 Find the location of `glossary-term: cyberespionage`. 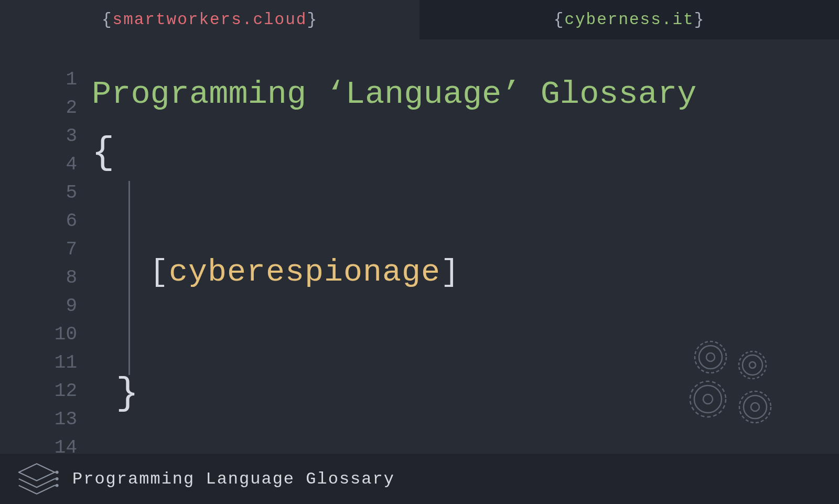

glossary-term: cyberespionage is located at coordinates (305, 272).